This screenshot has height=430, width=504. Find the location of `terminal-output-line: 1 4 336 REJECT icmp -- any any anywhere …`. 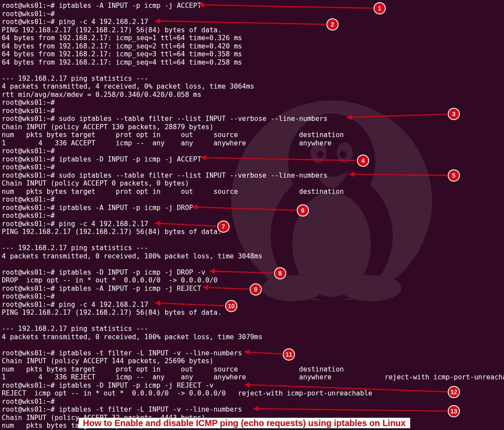

terminal-output-line: 1 4 336 REJECT icmp -- any any anywhere … is located at coordinates (252, 377).